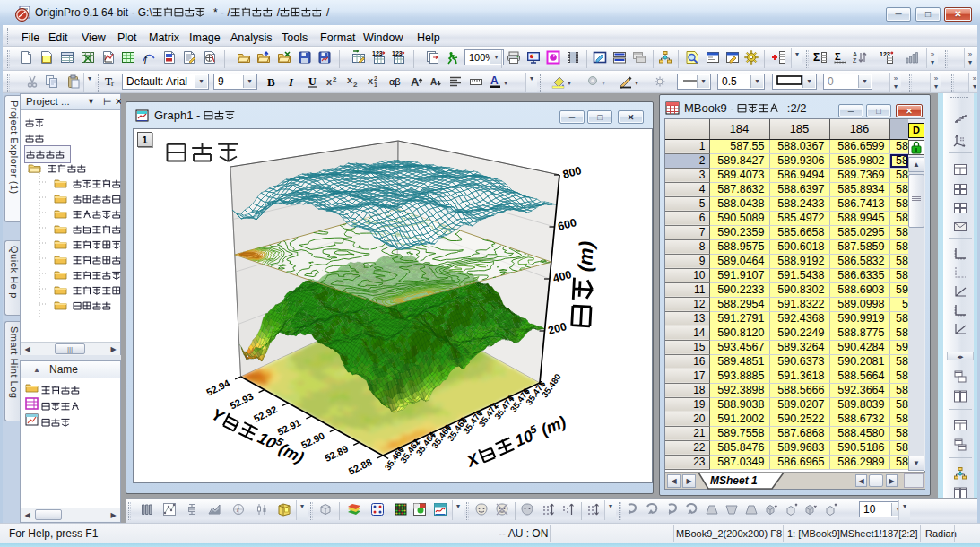  What do you see at coordinates (147, 58) in the screenshot?
I see `svg-text: f` at bounding box center [147, 58].